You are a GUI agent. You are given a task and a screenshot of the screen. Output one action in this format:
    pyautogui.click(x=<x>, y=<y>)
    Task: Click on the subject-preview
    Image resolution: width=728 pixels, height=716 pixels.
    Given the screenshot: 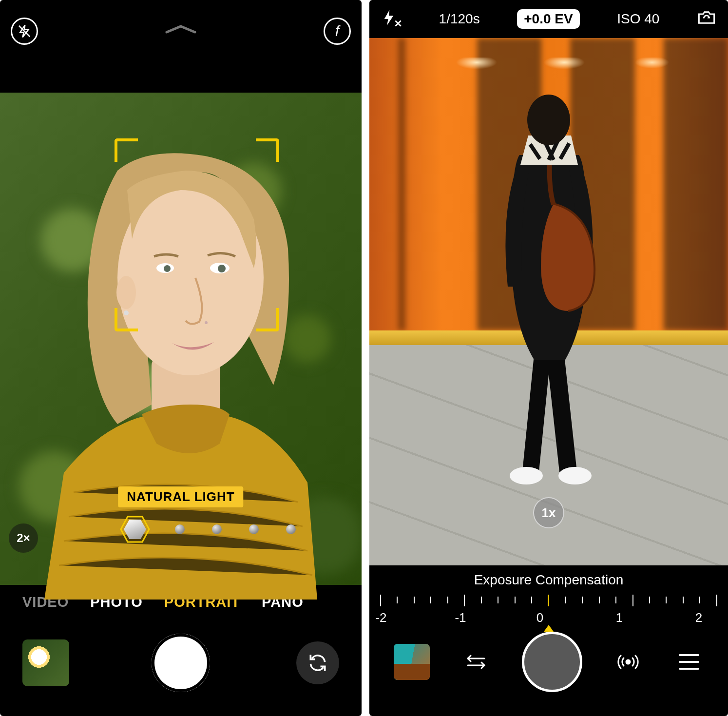 What is the action you would take?
    pyautogui.click(x=549, y=288)
    